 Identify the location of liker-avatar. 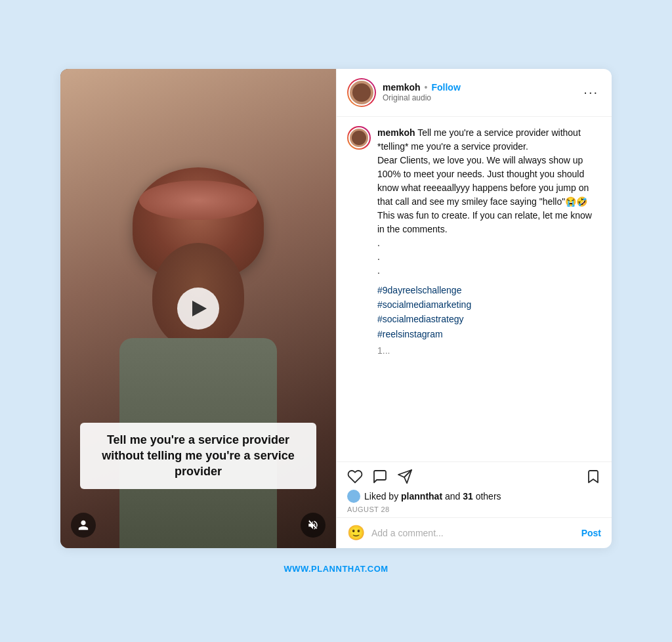
(354, 496).